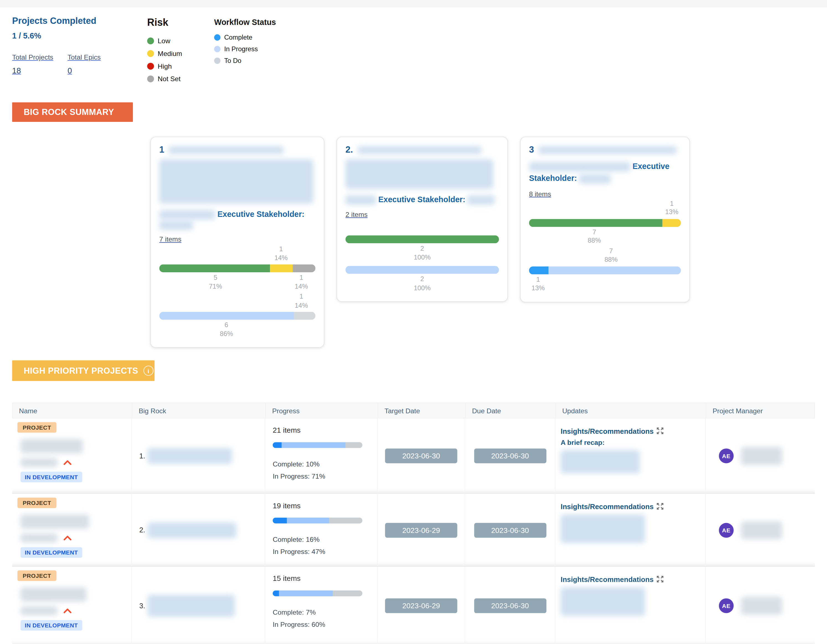  I want to click on workflow-bar-labels-above: 114%, so click(237, 301).